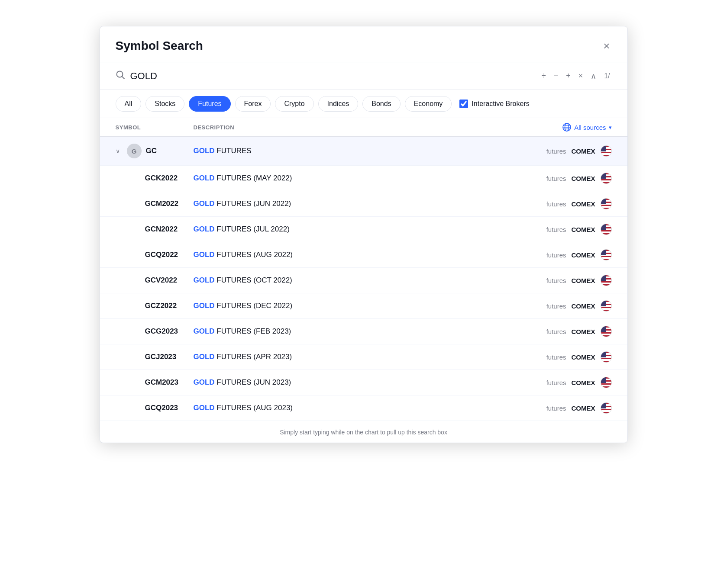 This screenshot has height=588, width=727. Describe the element at coordinates (165, 104) in the screenshot. I see `filter-btn-stocks: Stocks` at that location.